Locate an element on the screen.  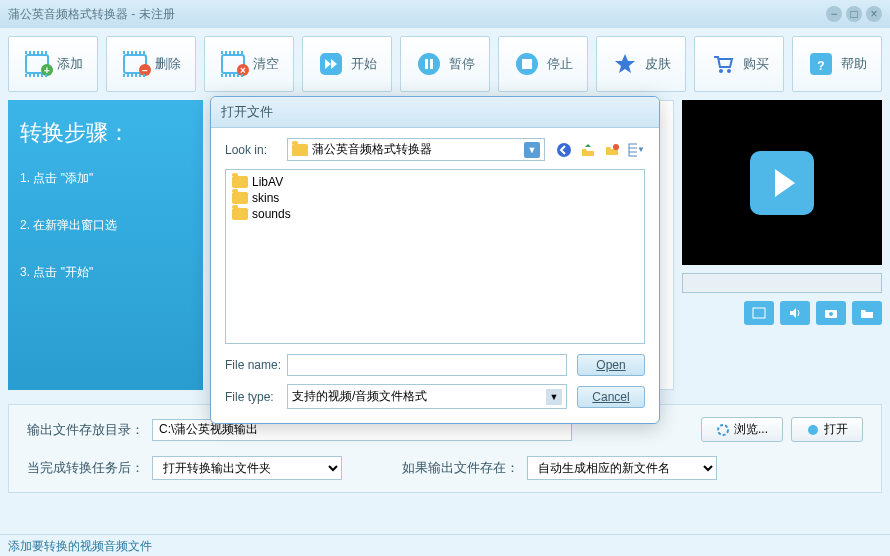
titlebar: 蒲公英音频格式转换器 - 未注册 − □ × is located at coordinates (445, 14).